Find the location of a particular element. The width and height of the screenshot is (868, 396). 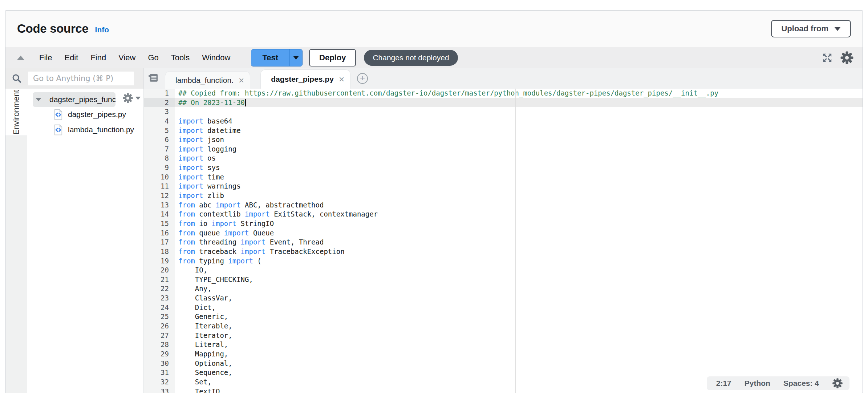

code-text: from io import StringIO is located at coordinates (224, 224).